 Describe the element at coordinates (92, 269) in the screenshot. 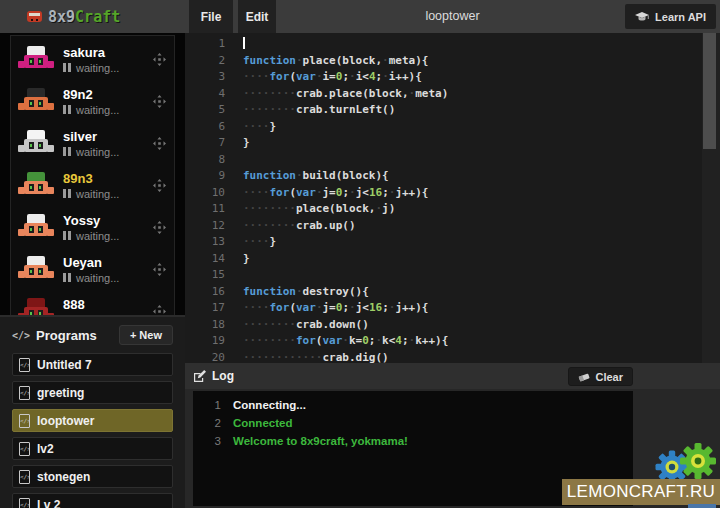

I see `player-row: Ueyanwaiting...` at that location.